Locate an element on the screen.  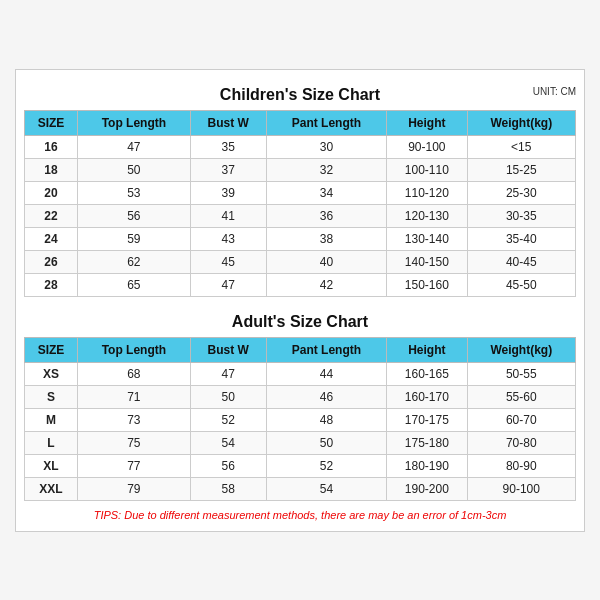
children-table-row: 1647353090-100<15 is located at coordinates (300, 146).